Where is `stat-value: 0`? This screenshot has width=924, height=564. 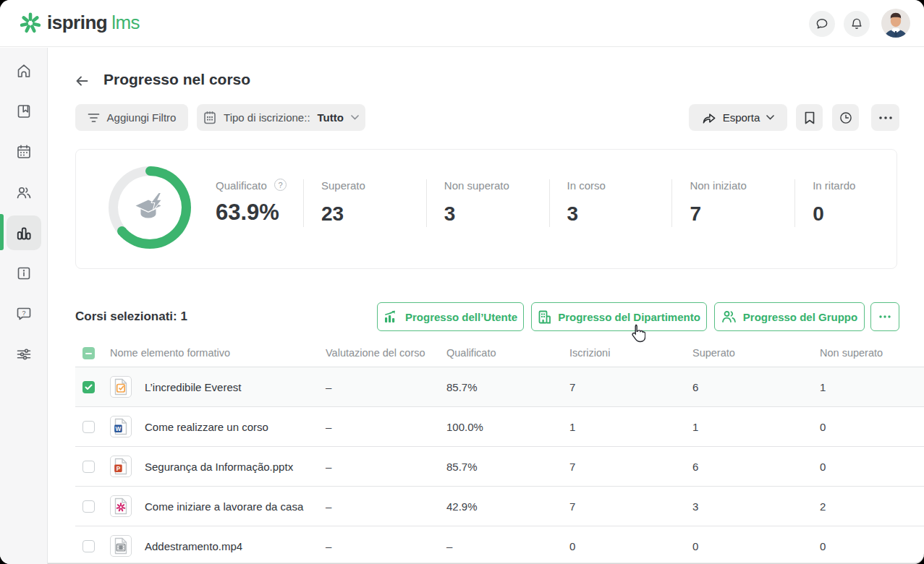 stat-value: 0 is located at coordinates (818, 214).